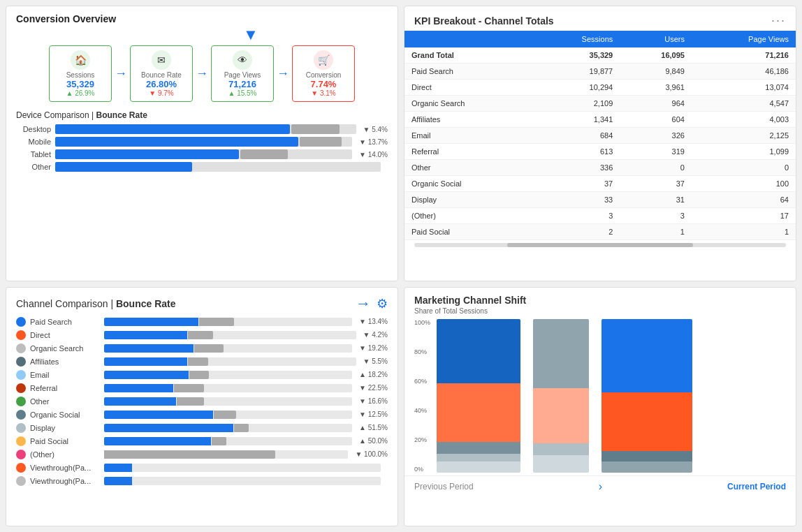 The height and width of the screenshot is (532, 802). I want to click on filter-icon: ⚙, so click(382, 304).